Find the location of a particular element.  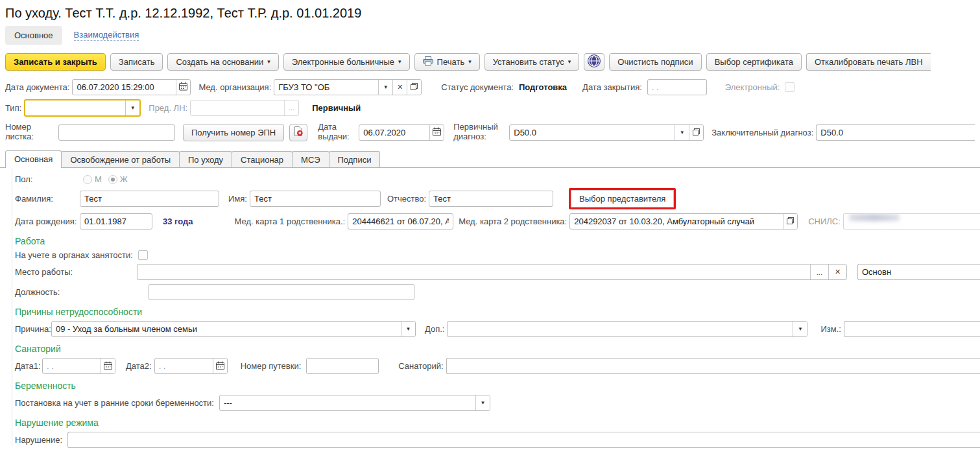

sheet-no-input is located at coordinates (117, 132).